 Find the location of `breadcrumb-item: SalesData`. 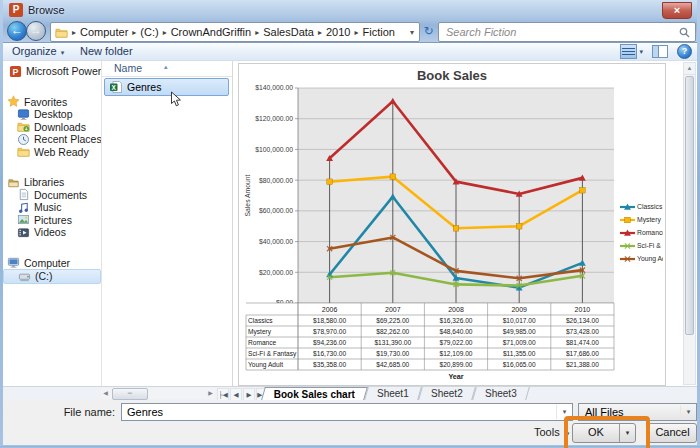

breadcrumb-item: SalesData is located at coordinates (288, 32).